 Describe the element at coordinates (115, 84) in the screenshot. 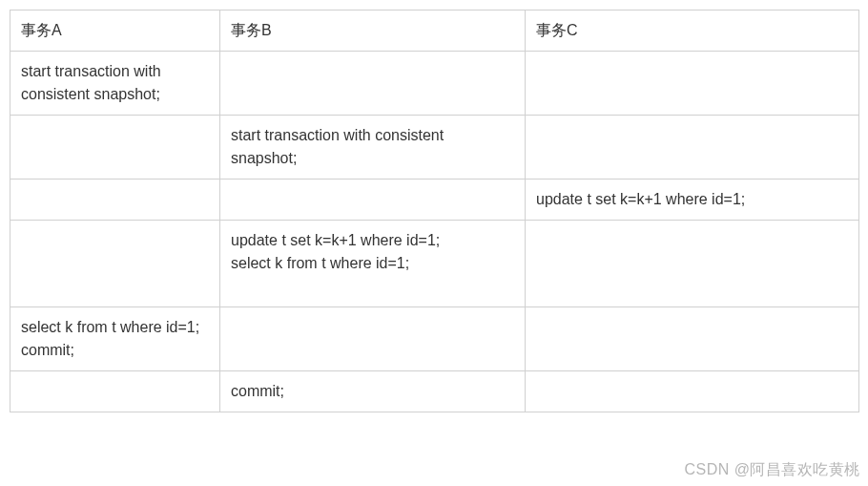

I see `cell-a: start transaction with consistent snapsh…` at that location.